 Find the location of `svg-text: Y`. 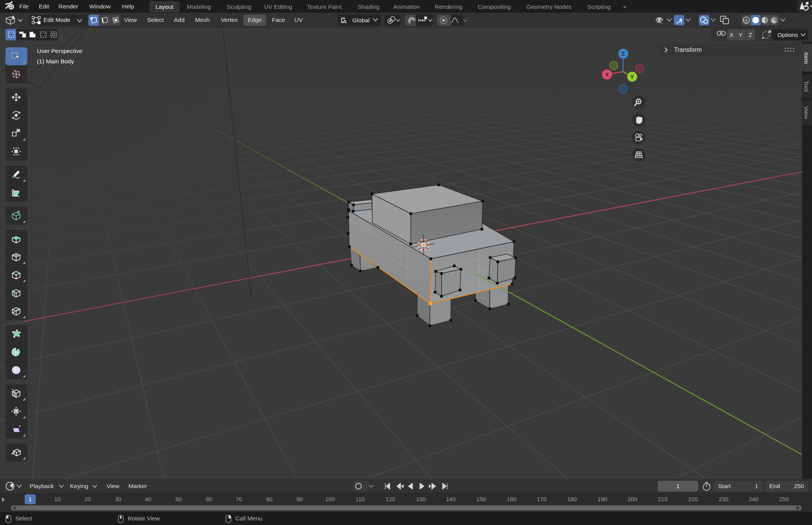

svg-text: Y is located at coordinates (632, 77).